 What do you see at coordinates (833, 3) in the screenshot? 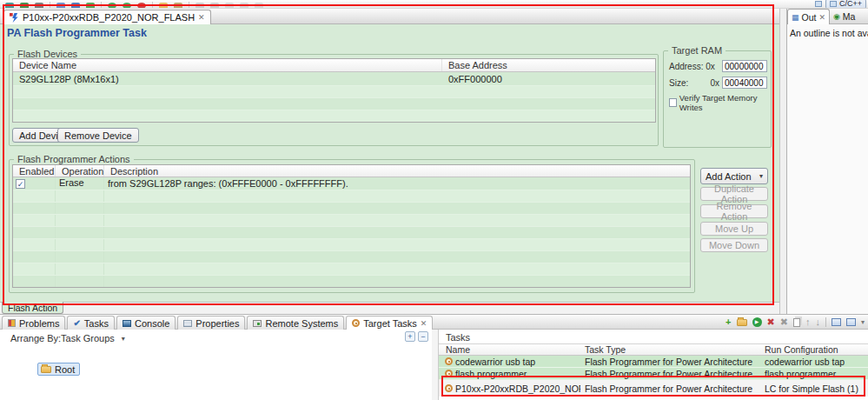
I see `cpp-perspective-icon` at bounding box center [833, 3].